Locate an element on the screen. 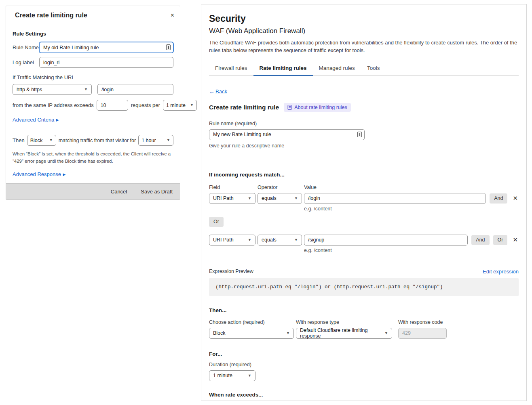 The width and height of the screenshot is (532, 405). back-link: ← Back is located at coordinates (218, 92).